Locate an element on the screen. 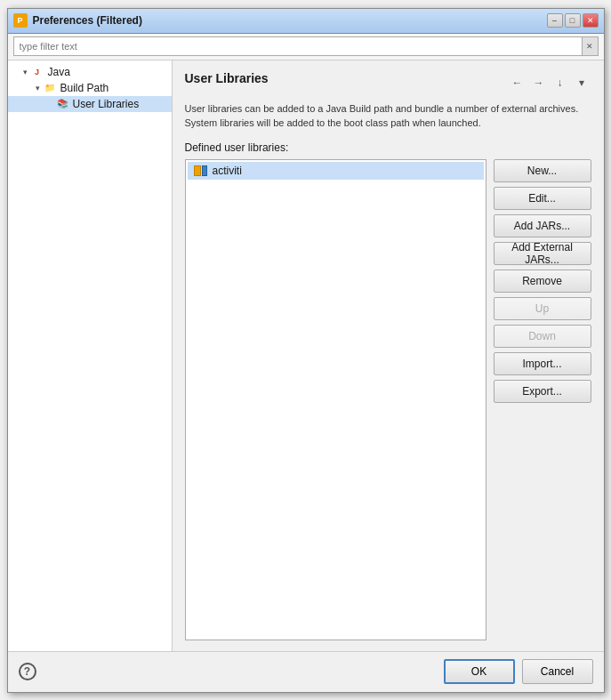 Image resolution: width=611 pixels, height=700 pixels. sidebar-item-build-path-label: Build Path is located at coordinates (85, 88).